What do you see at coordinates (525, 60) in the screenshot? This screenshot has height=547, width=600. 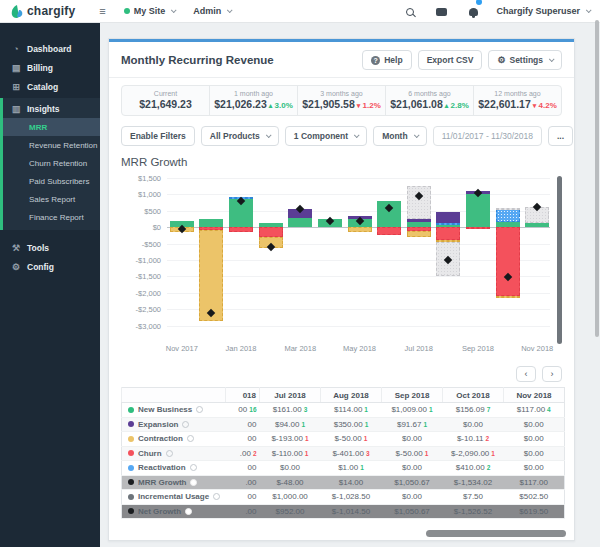 I see `settings-button: ⚙ Settings` at bounding box center [525, 60].